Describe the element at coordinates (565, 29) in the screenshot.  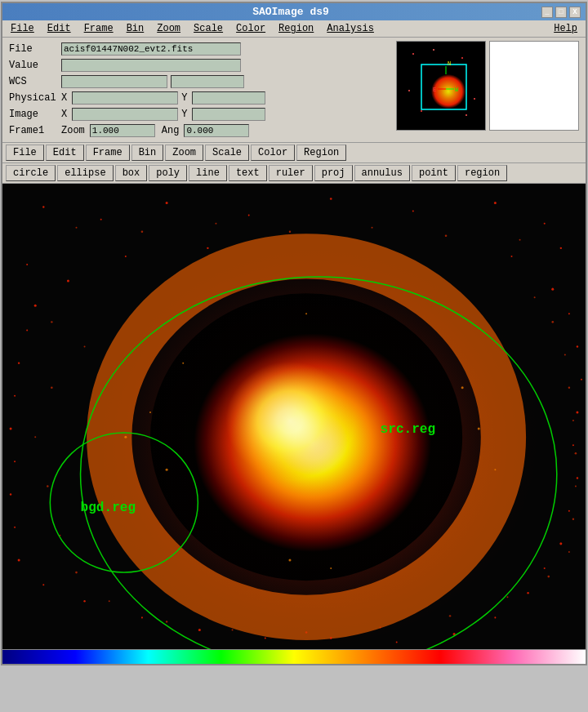
I see `menu-help: Help` at that location.